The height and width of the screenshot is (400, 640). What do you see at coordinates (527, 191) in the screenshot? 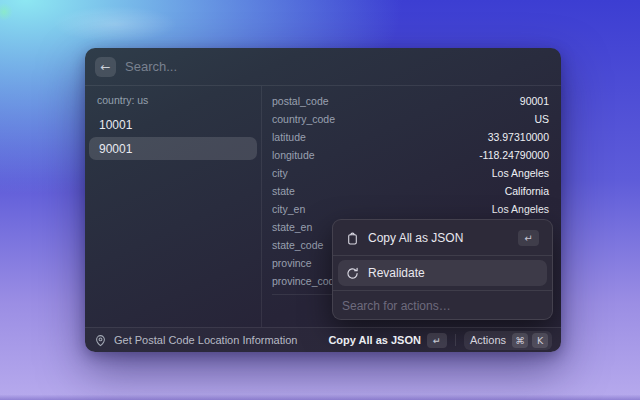
I see `metadata-value: California` at bounding box center [527, 191].